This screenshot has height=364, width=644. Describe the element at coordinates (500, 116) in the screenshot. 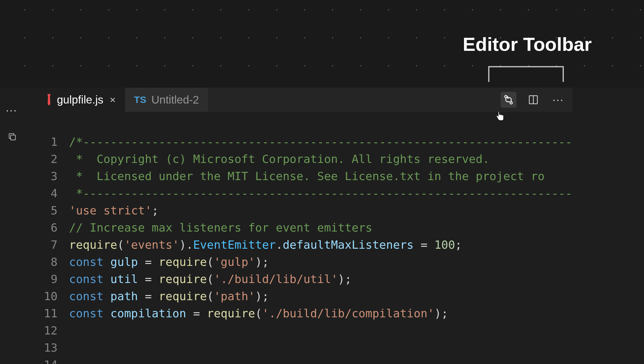

I see `pointer-cursor-icon` at that location.